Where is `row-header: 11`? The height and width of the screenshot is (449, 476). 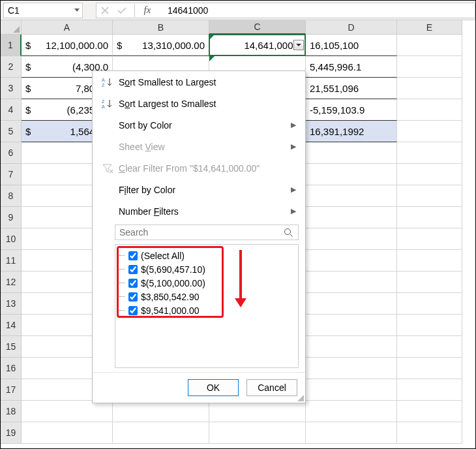 row-header: 11 is located at coordinates (11, 261).